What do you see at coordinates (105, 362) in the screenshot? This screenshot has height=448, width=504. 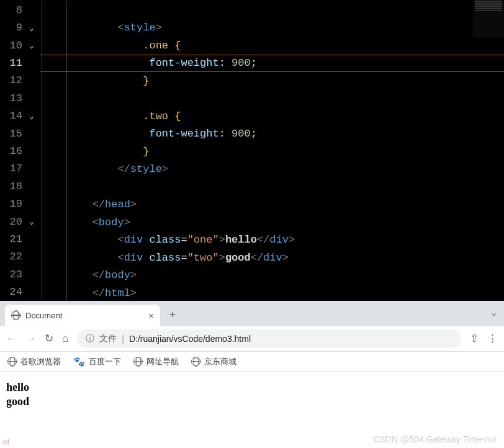 I see `bookmark-label: 百度一下` at bounding box center [105, 362].